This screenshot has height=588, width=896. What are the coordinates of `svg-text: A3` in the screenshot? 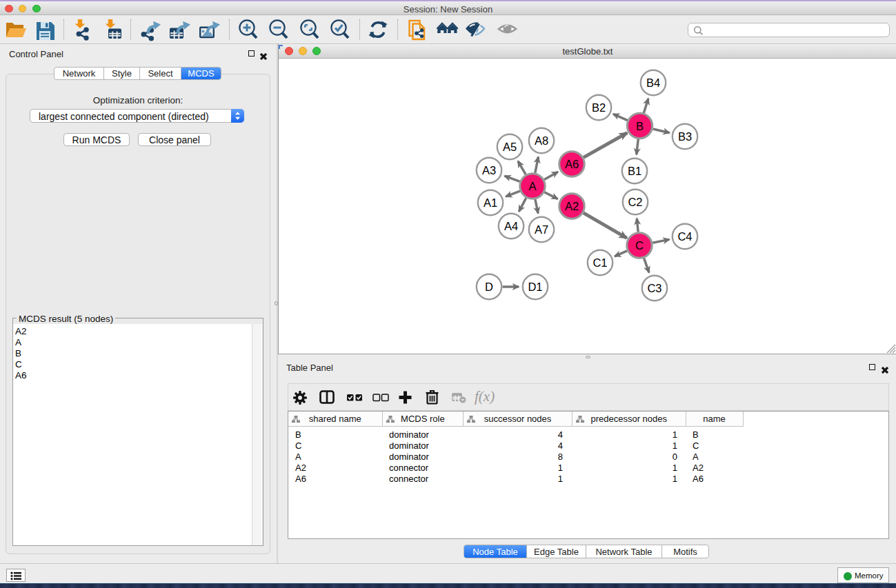 It's located at (489, 170).